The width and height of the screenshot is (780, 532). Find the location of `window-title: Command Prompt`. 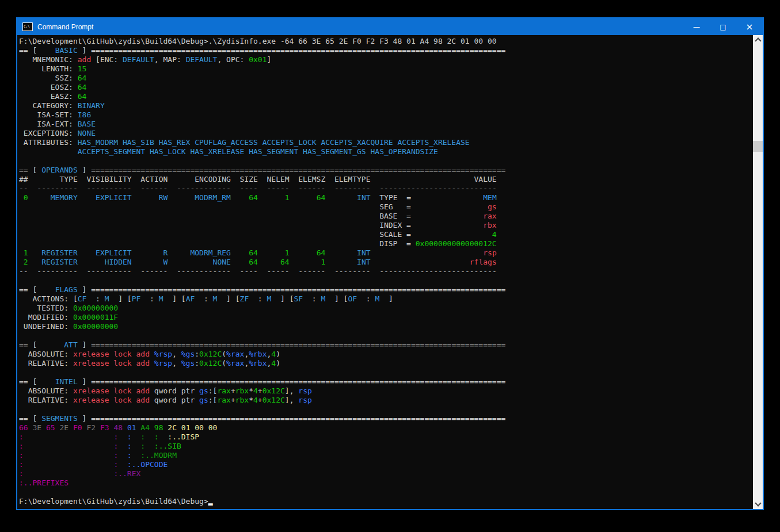

window-title: Command Prompt is located at coordinates (66, 27).